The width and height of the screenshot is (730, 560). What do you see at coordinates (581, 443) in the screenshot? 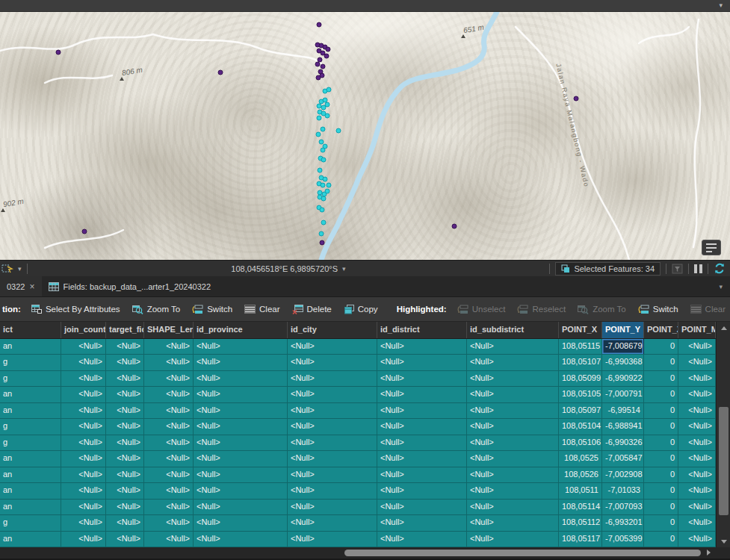
I see `cell-POINT_X: 108,05106` at bounding box center [581, 443].